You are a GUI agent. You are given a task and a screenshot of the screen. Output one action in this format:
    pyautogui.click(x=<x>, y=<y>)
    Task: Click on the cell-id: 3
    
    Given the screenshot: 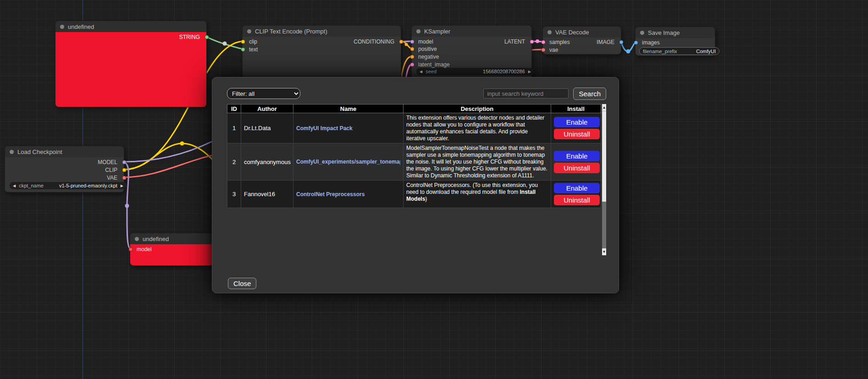 What is the action you would take?
    pyautogui.click(x=234, y=194)
    